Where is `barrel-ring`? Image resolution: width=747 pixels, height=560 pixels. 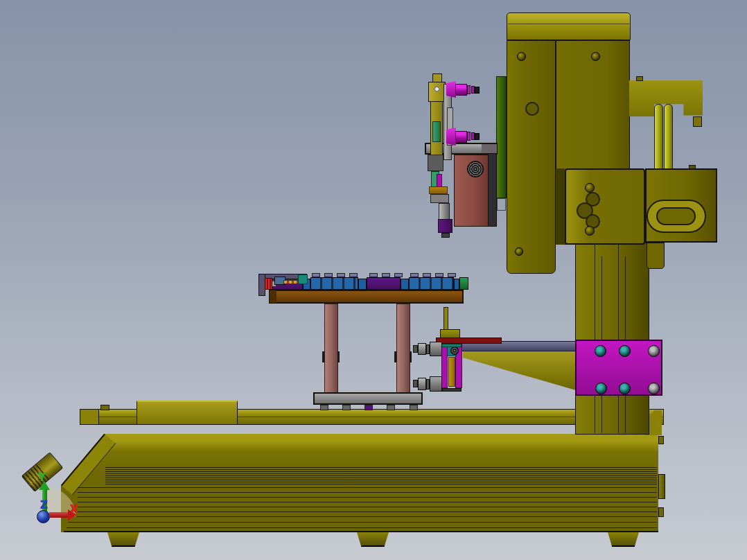
barrel-ring is located at coordinates (468, 90).